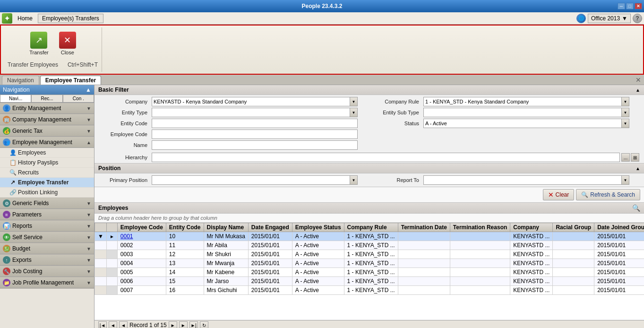 The height and width of the screenshot is (328, 644). What do you see at coordinates (353, 180) in the screenshot?
I see `primary-position-dropdown-btn: ▼` at bounding box center [353, 180].